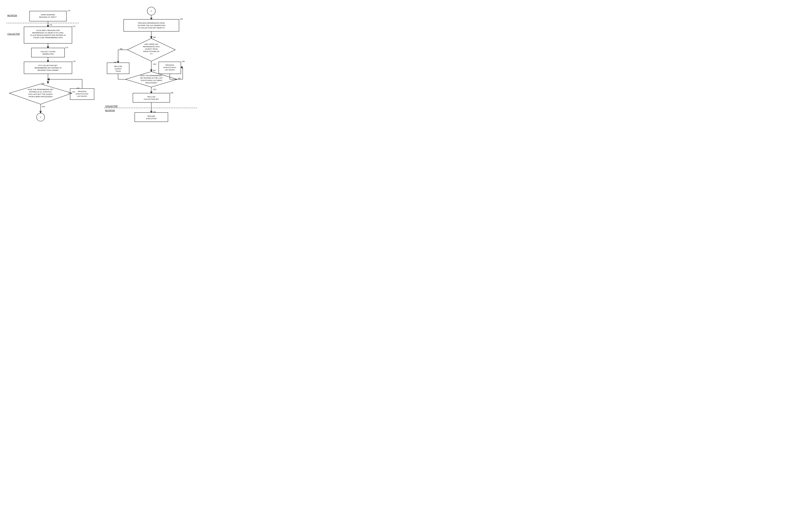  What do you see at coordinates (151, 25) in the screenshot?
I see `node-184-line2: OUTSIDE THE OLD GENERATION` at bounding box center [151, 25].